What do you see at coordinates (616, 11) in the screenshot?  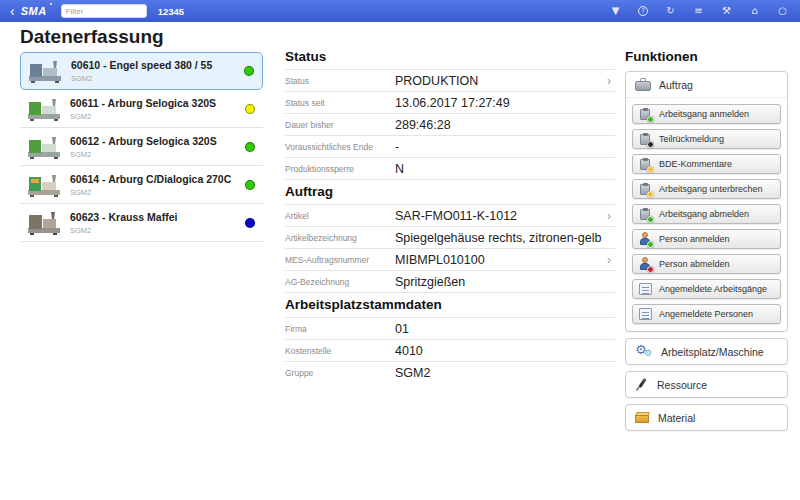 I see `filter-icon: ▼` at bounding box center [616, 11].